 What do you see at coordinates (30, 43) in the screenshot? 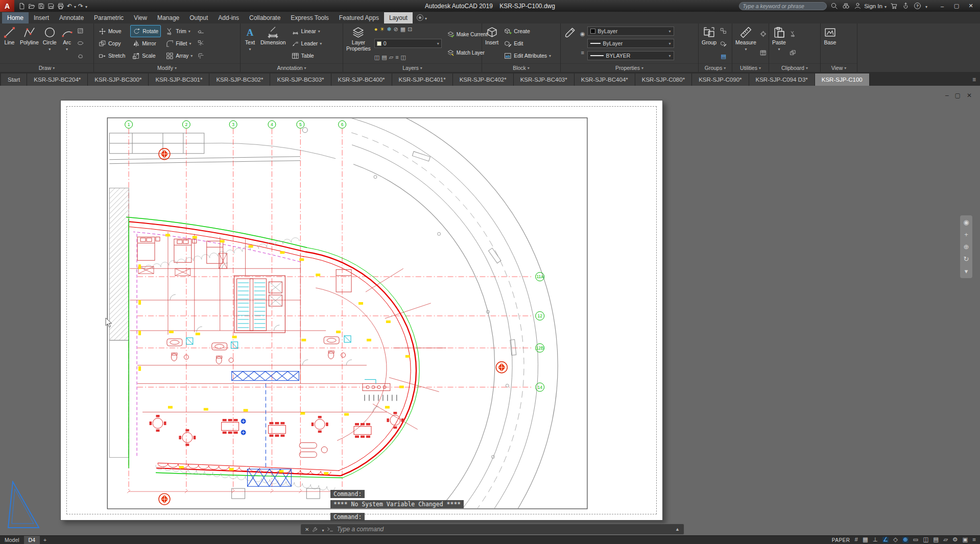
I see `polyline-button: Polyline` at bounding box center [30, 43].